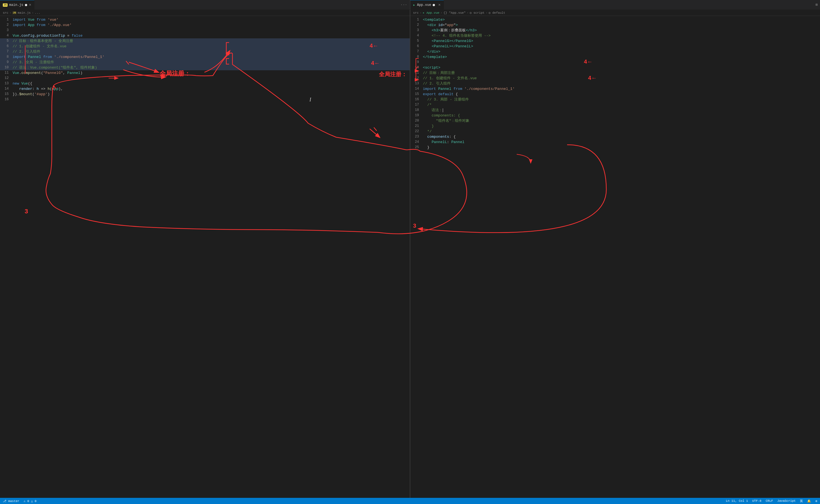 This screenshot has height=504, width=820. What do you see at coordinates (205, 62) in the screenshot?
I see `code-line: 9 // 3. 全局 - 注册组件` at bounding box center [205, 62].